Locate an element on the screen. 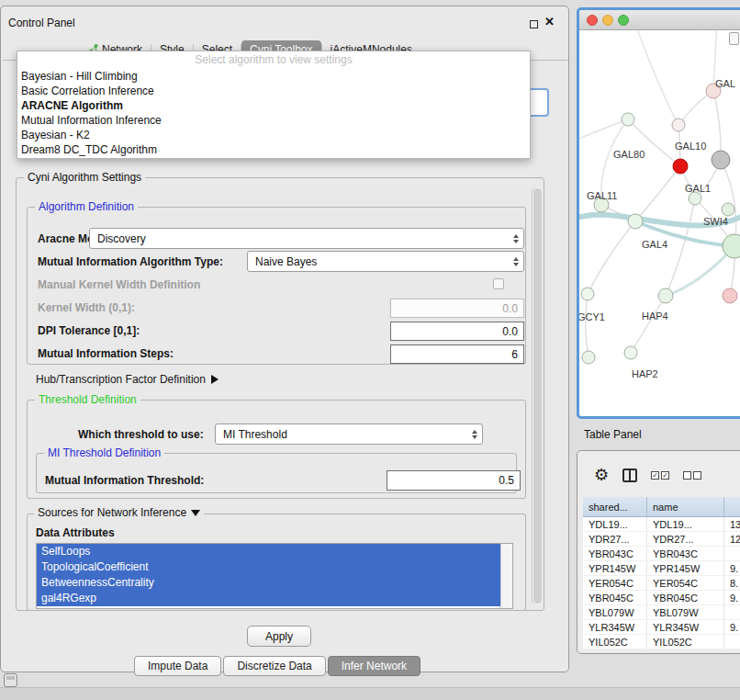  aracne-mode-value: Discovery is located at coordinates (121, 239).